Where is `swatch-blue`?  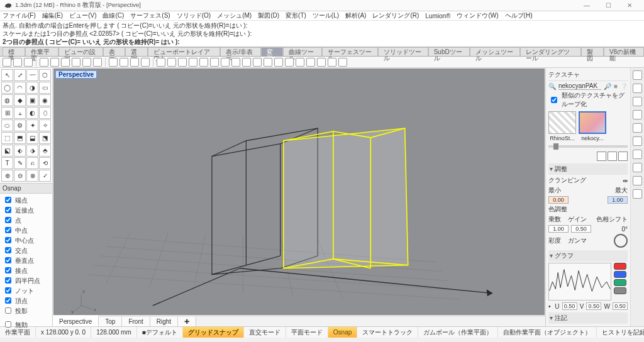 swatch-blue is located at coordinates (620, 274).